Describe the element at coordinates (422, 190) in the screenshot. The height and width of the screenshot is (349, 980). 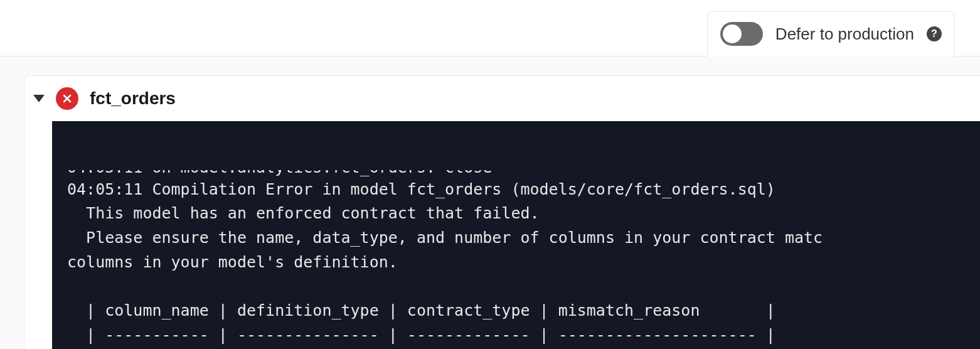
I see `terminal-line: 04:05:11 Compilation Error in model fct_…` at that location.